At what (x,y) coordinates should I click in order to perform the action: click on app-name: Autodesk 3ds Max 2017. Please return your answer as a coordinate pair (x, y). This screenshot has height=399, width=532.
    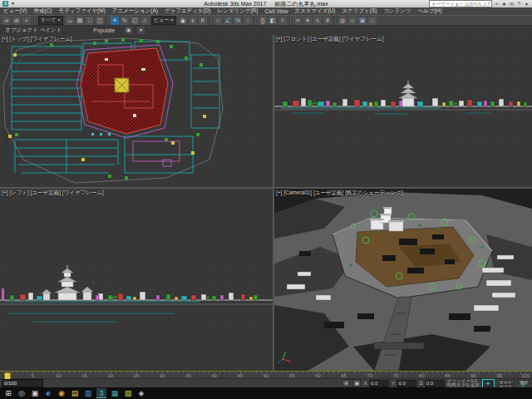
    Looking at the image, I should click on (234, 3).